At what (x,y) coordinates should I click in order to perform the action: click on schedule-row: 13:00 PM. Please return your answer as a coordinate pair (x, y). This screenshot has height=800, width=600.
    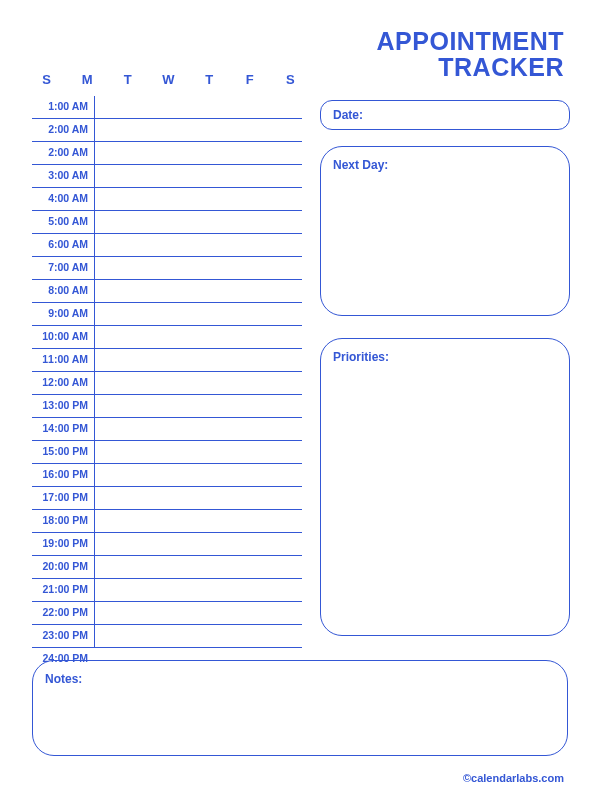
    Looking at the image, I should click on (167, 406).